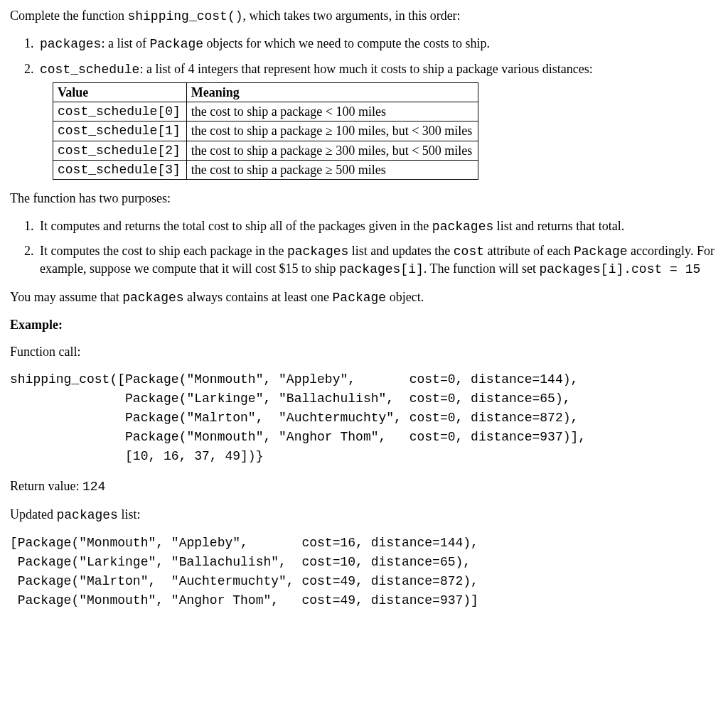  What do you see at coordinates (176, 44) in the screenshot?
I see `arg-1-obj: Package` at bounding box center [176, 44].